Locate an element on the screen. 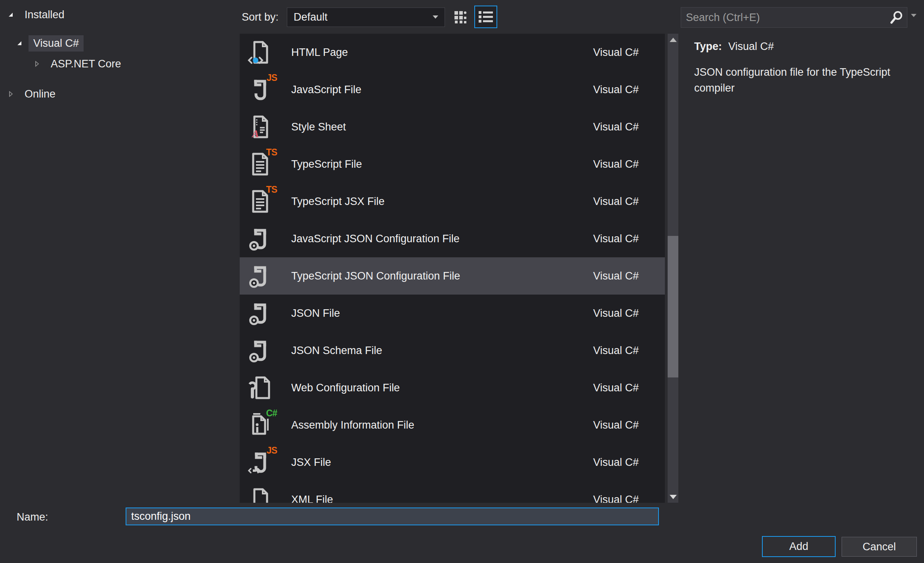  type-row: Type:Visual C# is located at coordinates (734, 47).